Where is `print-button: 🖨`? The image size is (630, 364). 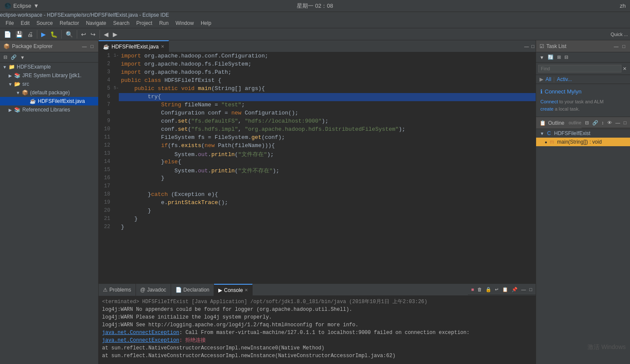
print-button: 🖨 is located at coordinates (30, 34).